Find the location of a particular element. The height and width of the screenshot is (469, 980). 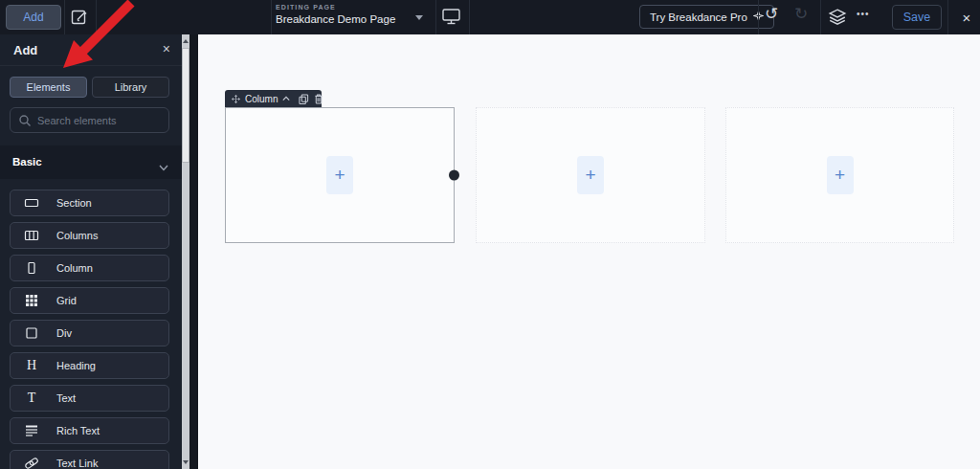

try-pro-button: Try Breakdance Pro is located at coordinates (706, 17).